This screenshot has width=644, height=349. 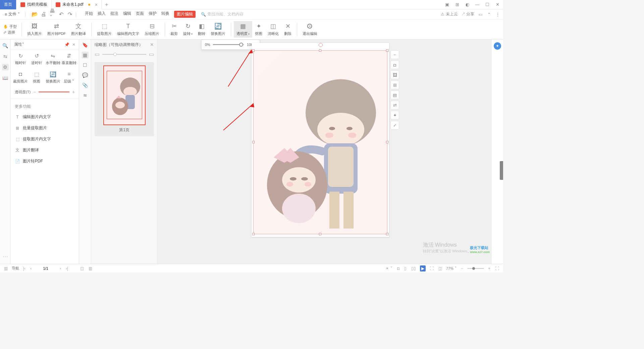 What do you see at coordinates (243, 30) in the screenshot?
I see `opacity-button: ▦透明度▾` at bounding box center [243, 30].